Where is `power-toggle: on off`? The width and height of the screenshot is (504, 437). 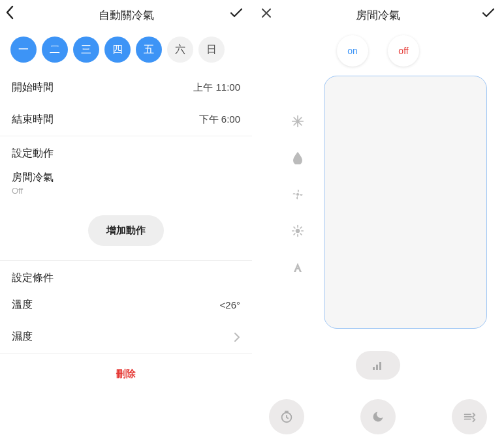
power-toggle: on off is located at coordinates (378, 53).